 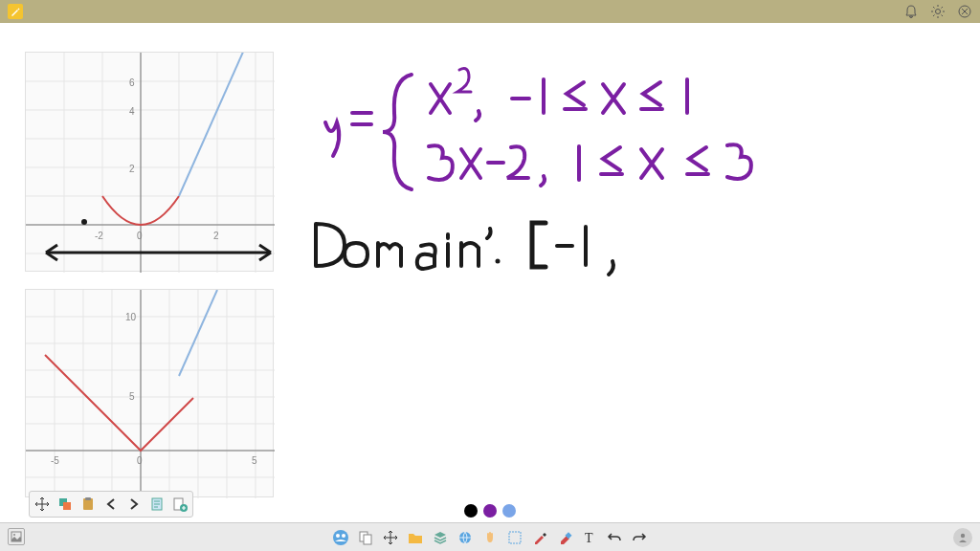 What do you see at coordinates (490, 537) in the screenshot?
I see `bottom-dock: T` at bounding box center [490, 537].